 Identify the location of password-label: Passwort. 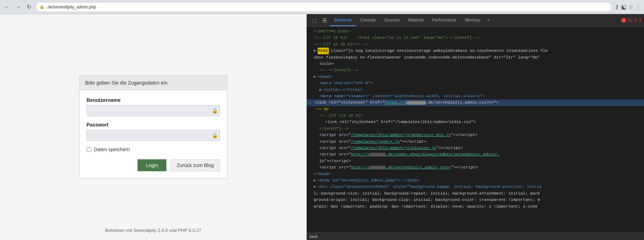
(153, 125).